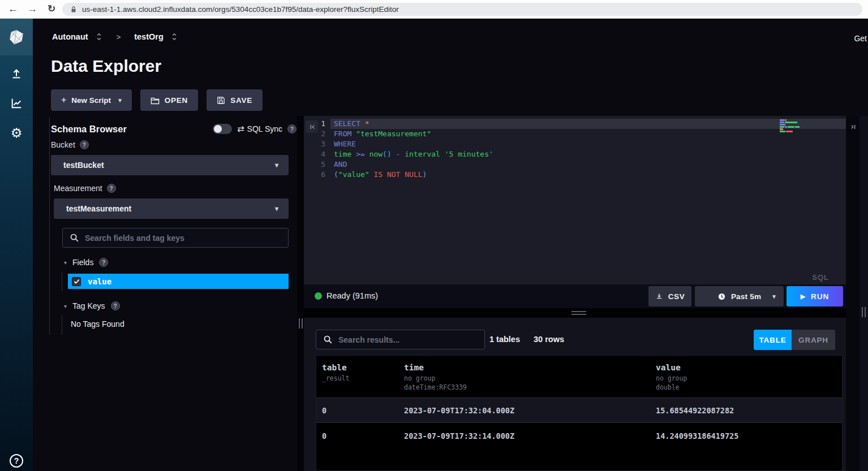 This screenshot has height=471, width=868. What do you see at coordinates (51, 9) in the screenshot?
I see `browser-reload-icon: ↻` at bounding box center [51, 9].